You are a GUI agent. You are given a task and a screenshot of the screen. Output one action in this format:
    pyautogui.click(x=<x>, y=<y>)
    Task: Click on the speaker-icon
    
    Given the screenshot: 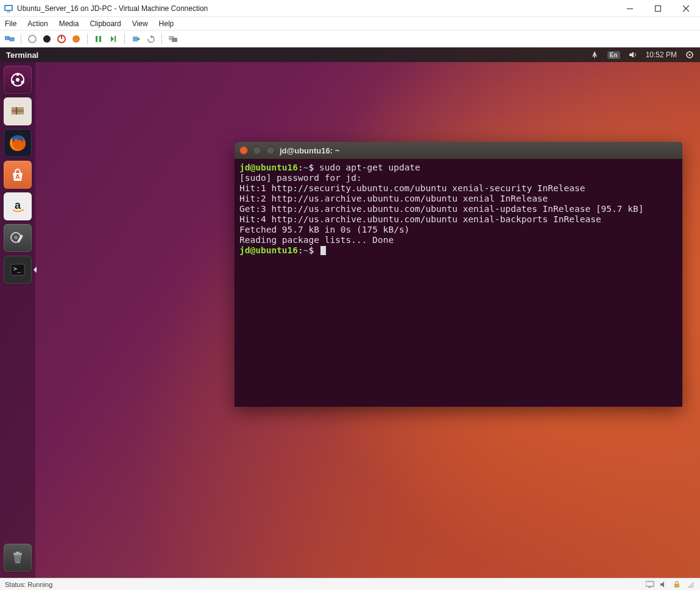 What is the action you would take?
    pyautogui.click(x=663, y=585)
    